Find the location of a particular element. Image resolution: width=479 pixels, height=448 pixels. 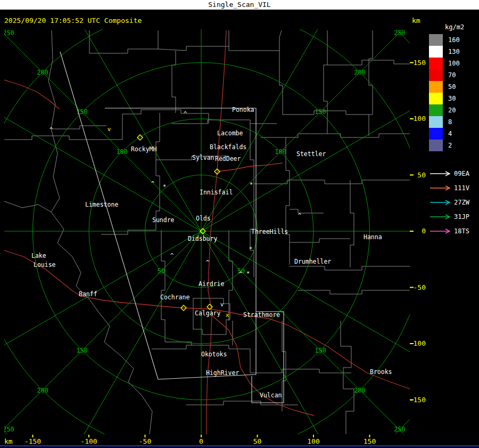

city-label-hanna: Hanna is located at coordinates (373, 237).